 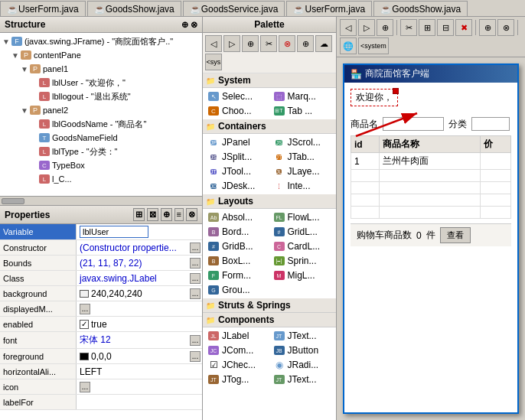 What do you see at coordinates (139, 340) in the screenshot?
I see `props-val-font: 宋体 12 ...` at bounding box center [139, 340].